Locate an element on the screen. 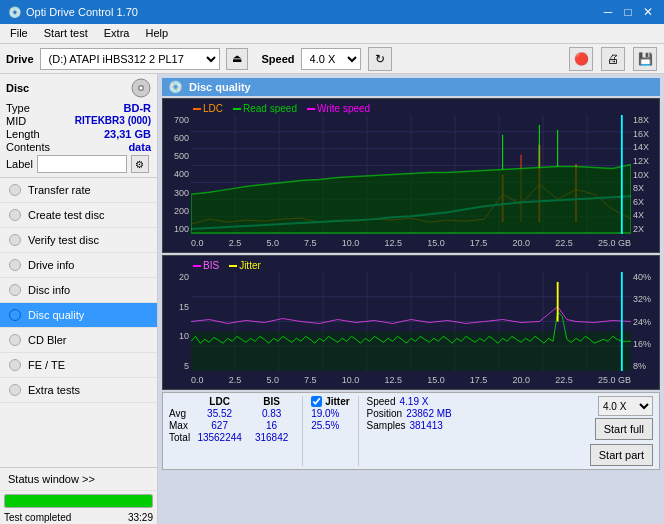  samples-value: 381413 is located at coordinates (426, 426).